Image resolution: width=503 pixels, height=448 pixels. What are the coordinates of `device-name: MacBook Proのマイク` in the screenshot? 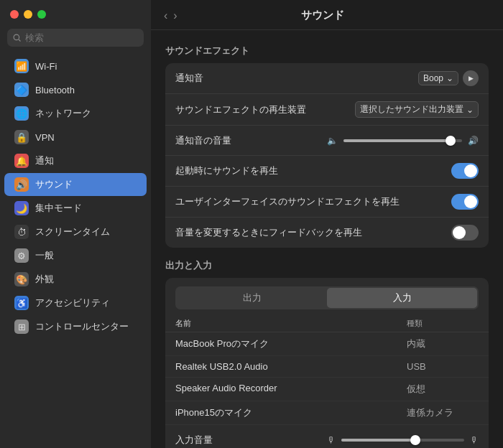 It's located at (291, 344).